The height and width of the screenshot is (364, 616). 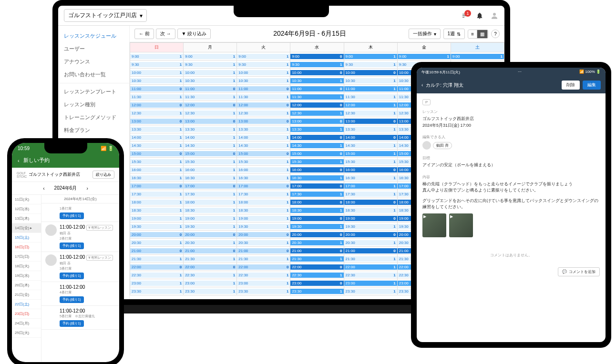 I want to click on phone-date: 25日(火), so click(x=27, y=333).